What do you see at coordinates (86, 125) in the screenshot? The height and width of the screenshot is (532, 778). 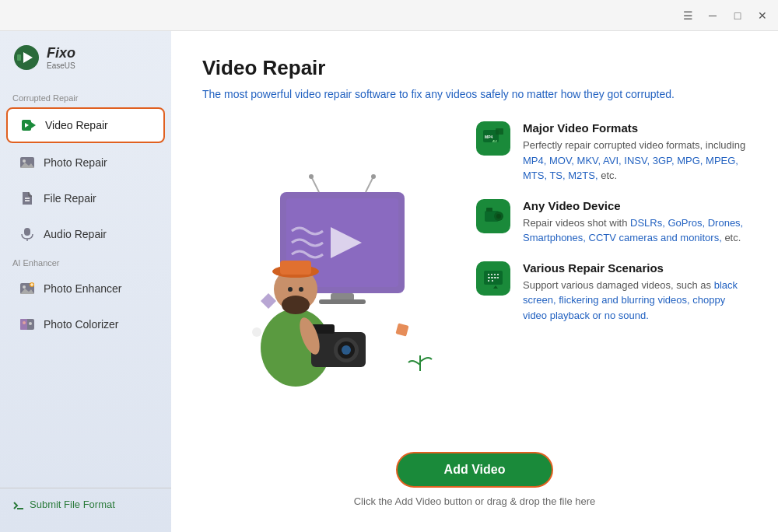 I see `sidebar-item-video-repair: Video Repair` at bounding box center [86, 125].